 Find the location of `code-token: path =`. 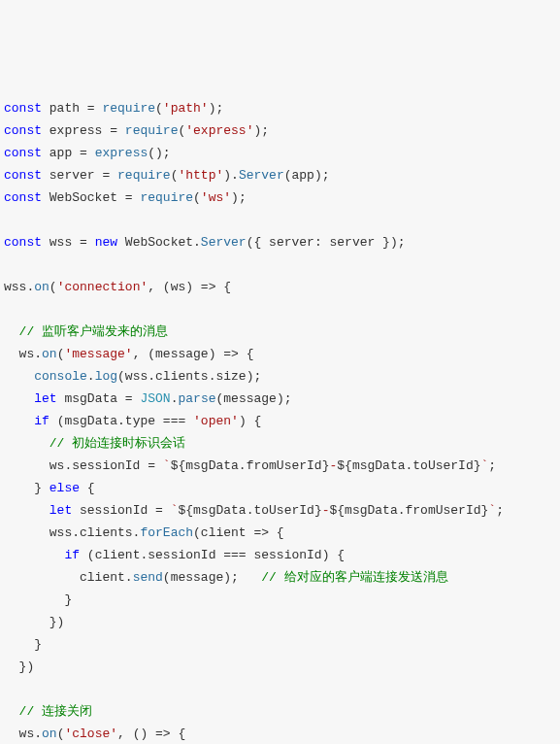

code-token: path = is located at coordinates (72, 109).